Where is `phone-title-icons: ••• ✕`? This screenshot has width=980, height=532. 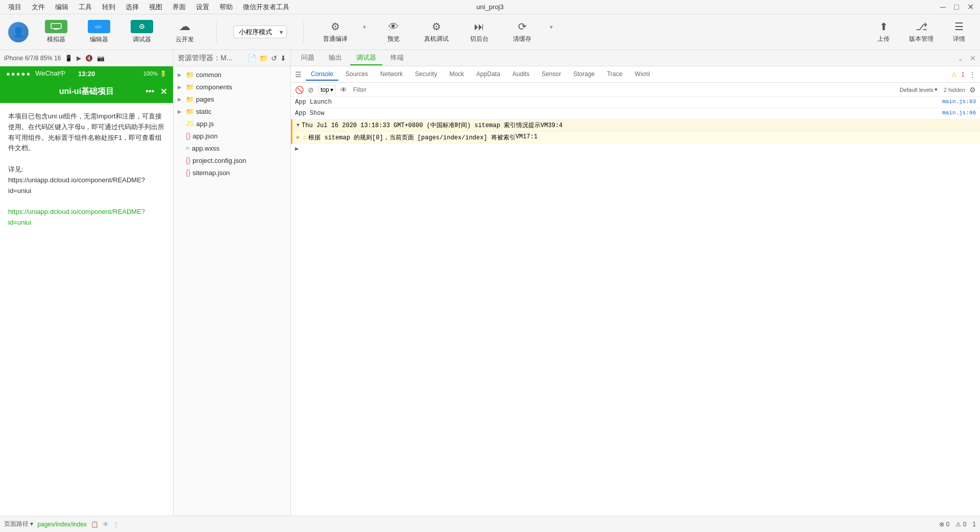 phone-title-icons: ••• ✕ is located at coordinates (156, 92).